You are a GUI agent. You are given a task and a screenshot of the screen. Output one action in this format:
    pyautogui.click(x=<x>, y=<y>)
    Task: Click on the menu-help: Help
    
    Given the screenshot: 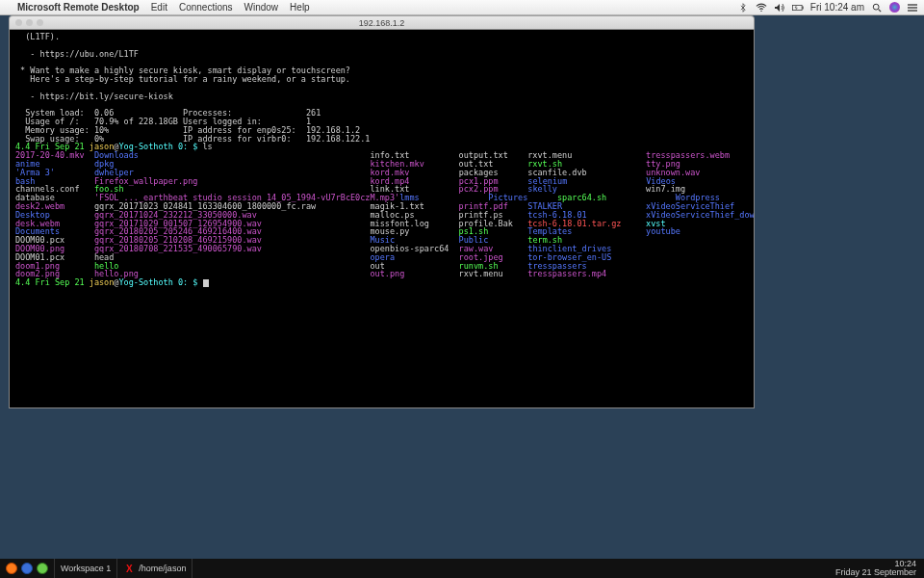 What is the action you would take?
    pyautogui.click(x=300, y=8)
    